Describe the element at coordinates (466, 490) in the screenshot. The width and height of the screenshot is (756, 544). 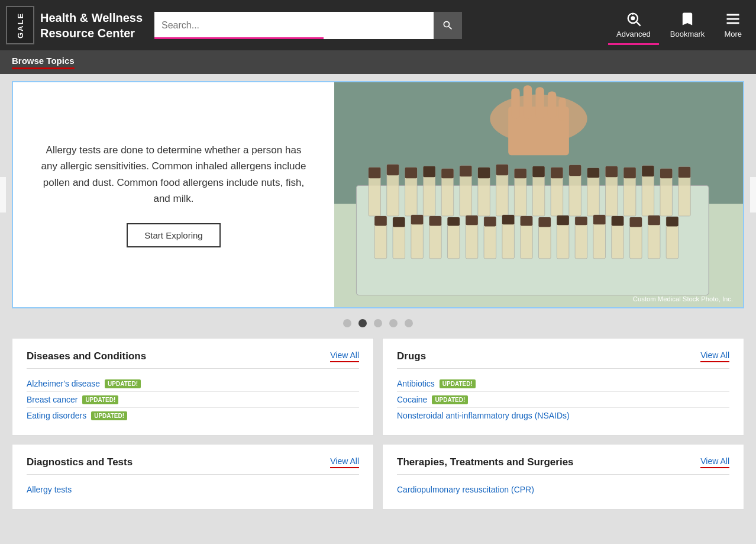
I see `topic-item-label-therapies-0: Cardiopulmonary resuscitation (CPR)` at that location.